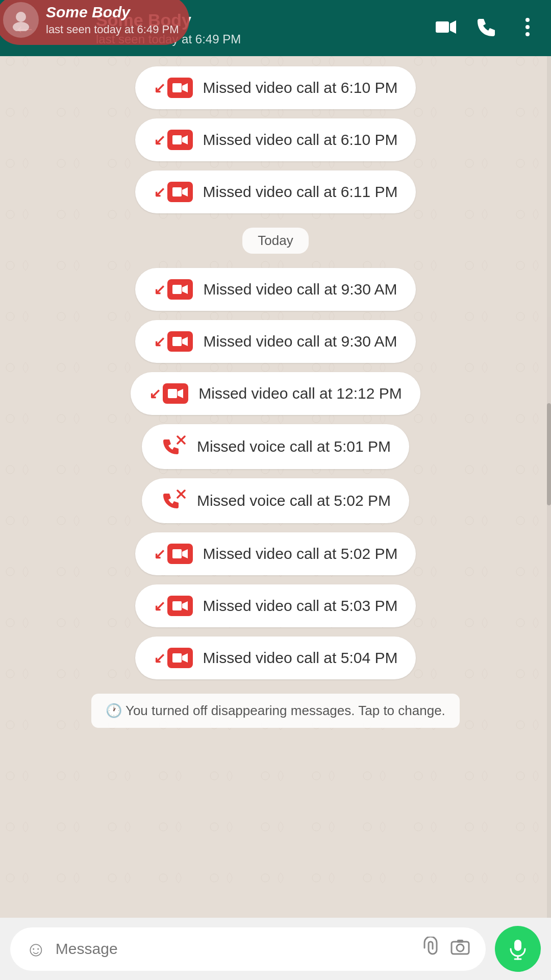 The width and height of the screenshot is (551, 980). What do you see at coordinates (276, 606) in the screenshot?
I see `list-item: ↙ Missed video call at 5:03 PM` at bounding box center [276, 606].